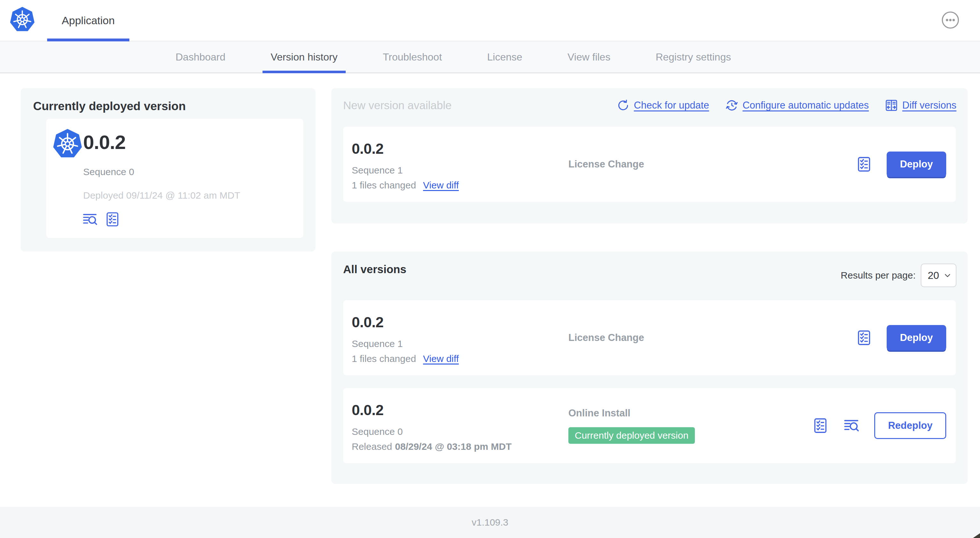  Describe the element at coordinates (168, 170) in the screenshot. I see `currently-deployed-panel: Currently deployed version 0.0.2 Sequenc…` at that location.